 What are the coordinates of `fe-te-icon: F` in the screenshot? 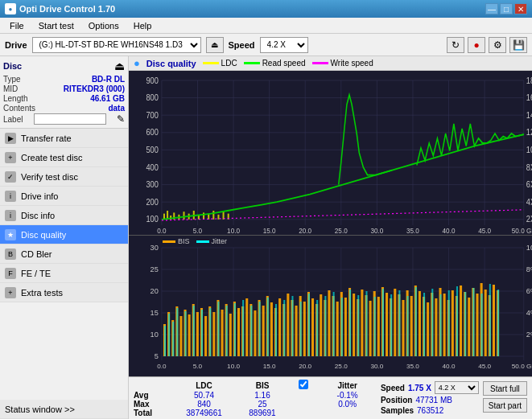 It's located at (10, 273).